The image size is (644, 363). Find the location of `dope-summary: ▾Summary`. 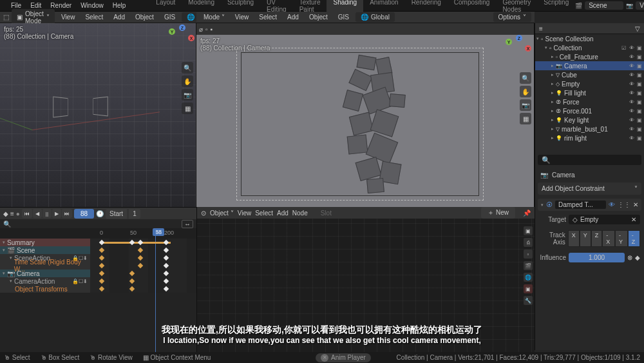

dope-summary: ▾Summary is located at coordinates (45, 242).